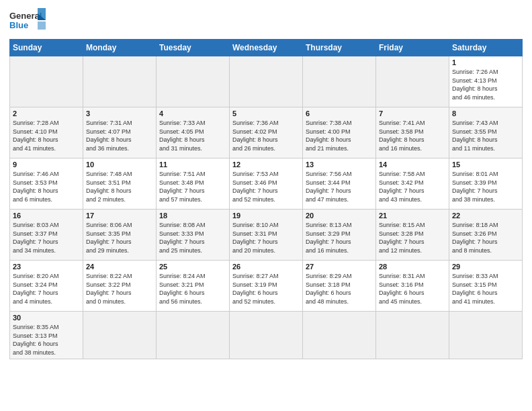  I want to click on day-info: Sunrise: 8:20 AM Sunset: 3:24 PM Dayligh…, so click(46, 289).